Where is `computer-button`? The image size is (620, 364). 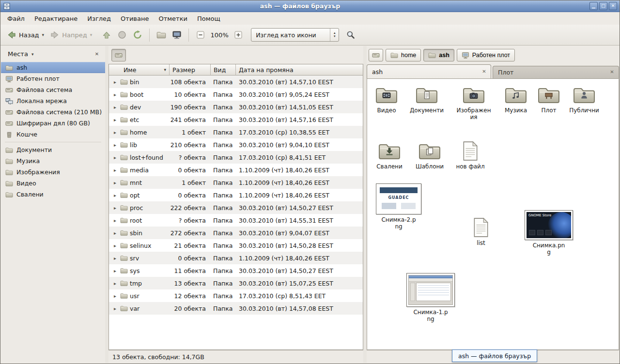
computer-button is located at coordinates (177, 35).